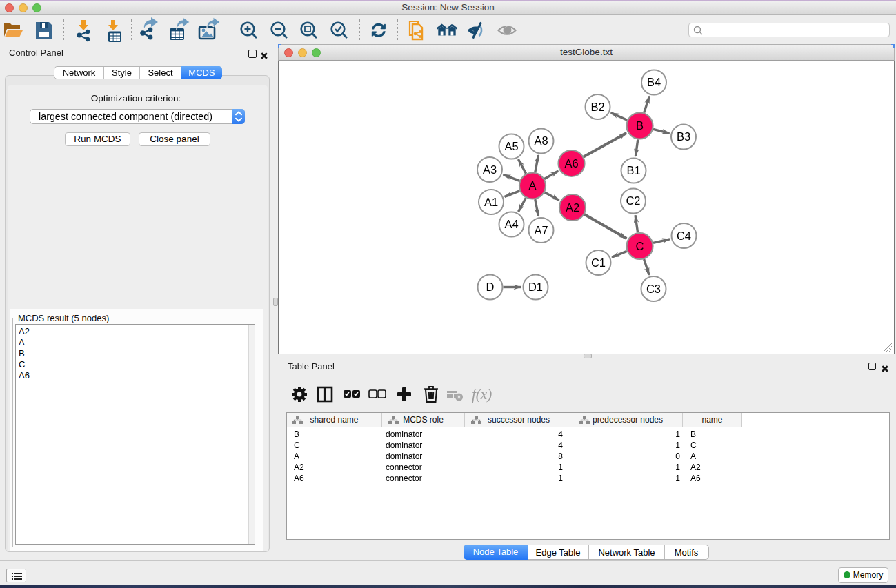  Describe the element at coordinates (511, 146) in the screenshot. I see `svg-text: A5` at that location.